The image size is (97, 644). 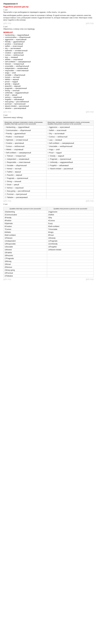 I want to click on table-row: 15Faithful — верный, so click(x=48, y=172).